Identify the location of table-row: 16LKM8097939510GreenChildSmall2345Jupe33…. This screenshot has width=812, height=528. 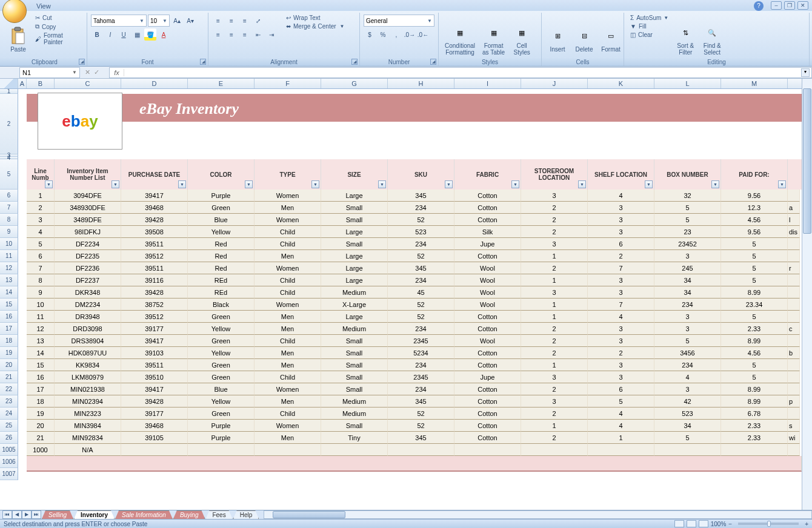
(410, 377).